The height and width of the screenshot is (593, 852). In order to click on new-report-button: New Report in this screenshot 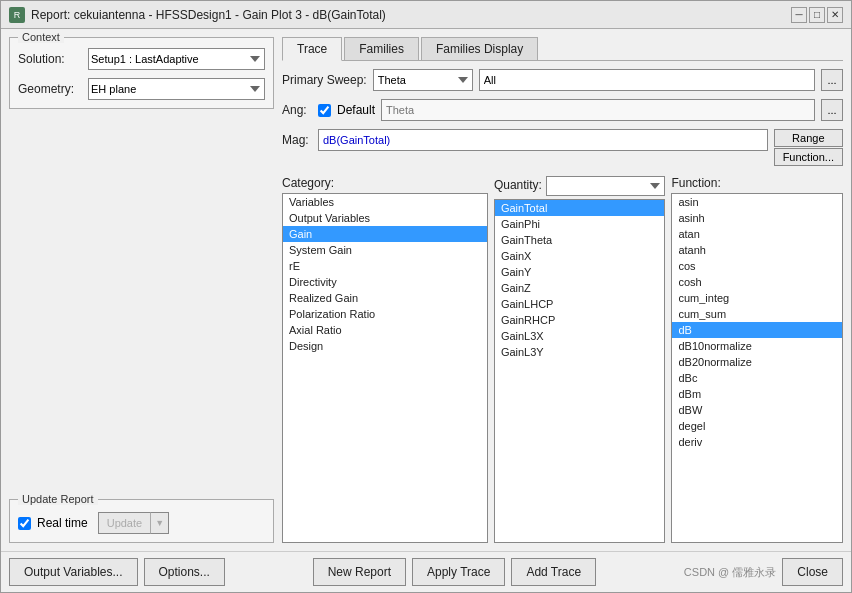, I will do `click(360, 572)`.